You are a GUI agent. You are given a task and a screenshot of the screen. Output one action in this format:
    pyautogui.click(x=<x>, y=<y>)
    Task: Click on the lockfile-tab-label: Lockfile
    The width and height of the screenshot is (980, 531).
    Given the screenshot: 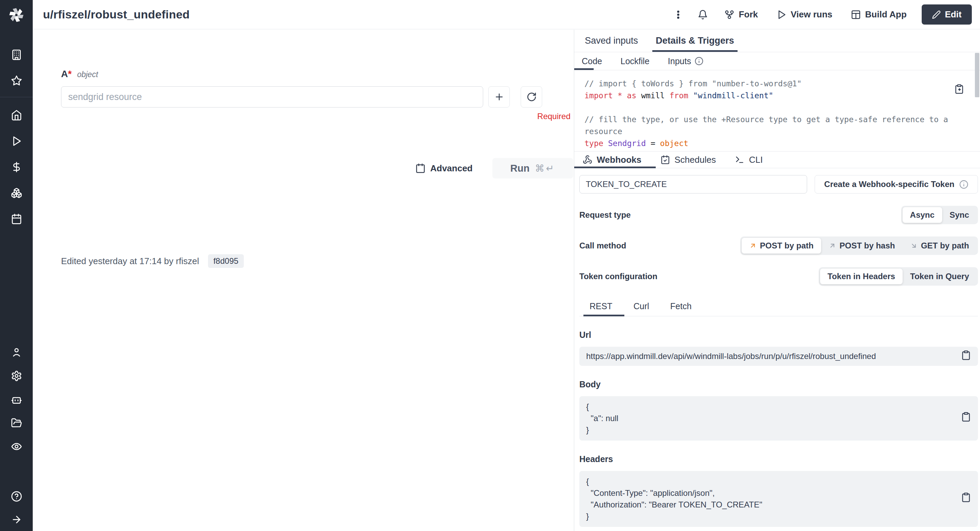 What is the action you would take?
    pyautogui.click(x=635, y=61)
    